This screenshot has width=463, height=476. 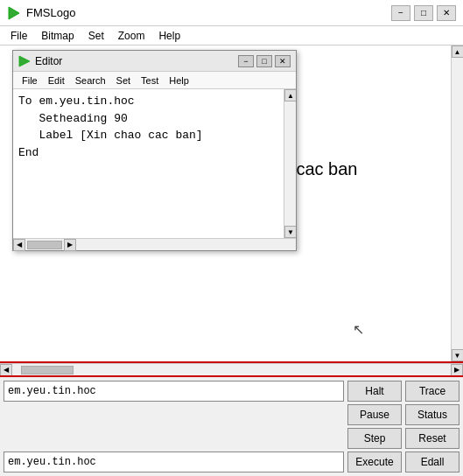 What do you see at coordinates (291, 232) in the screenshot?
I see `editor-vscroll-down: ▼` at bounding box center [291, 232].